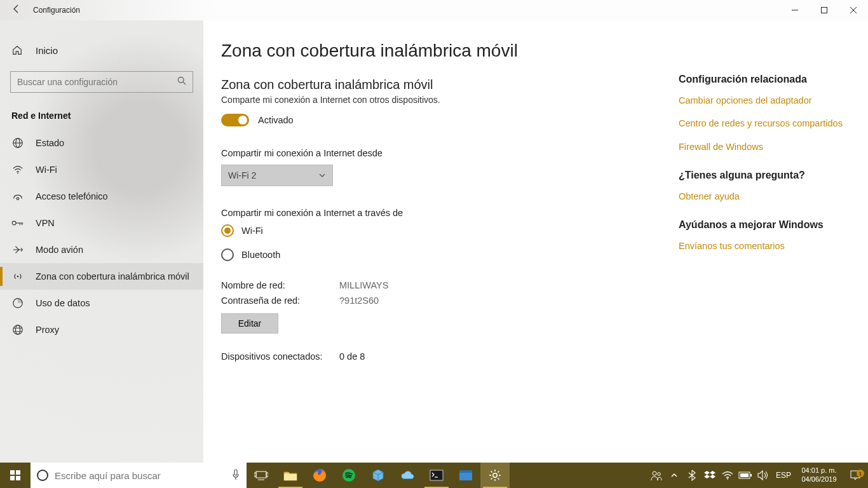 The width and height of the screenshot is (868, 488). What do you see at coordinates (656, 475) in the screenshot?
I see `people-icon` at bounding box center [656, 475].